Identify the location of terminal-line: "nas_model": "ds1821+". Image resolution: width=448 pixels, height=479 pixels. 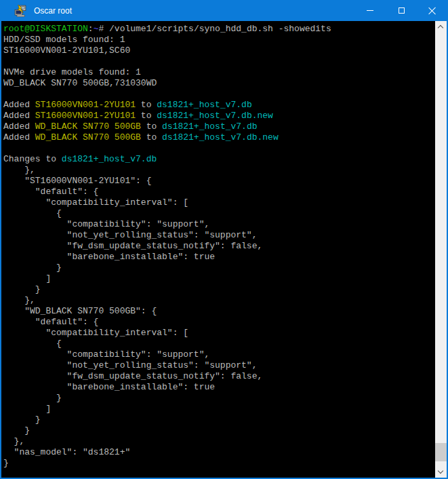
(220, 453).